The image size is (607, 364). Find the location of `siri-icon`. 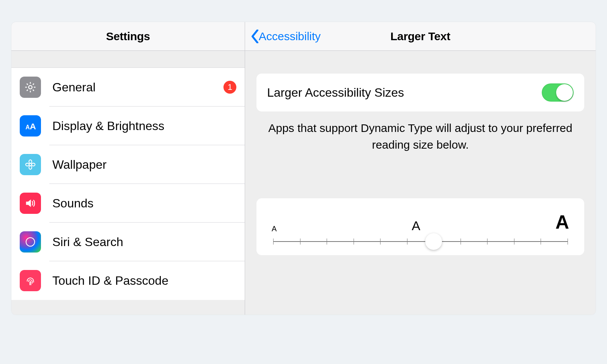

siri-icon is located at coordinates (30, 242).